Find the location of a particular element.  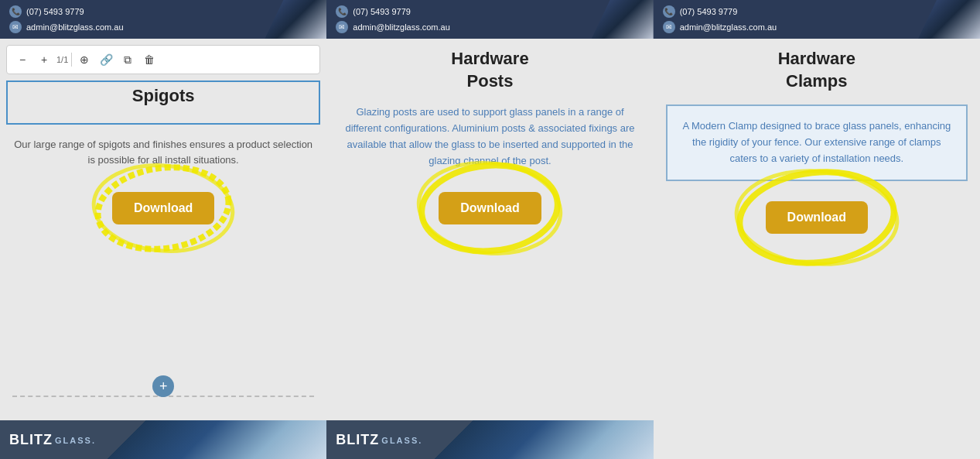

posts-bottom-preview: BLITZ GLASS. is located at coordinates (490, 440).